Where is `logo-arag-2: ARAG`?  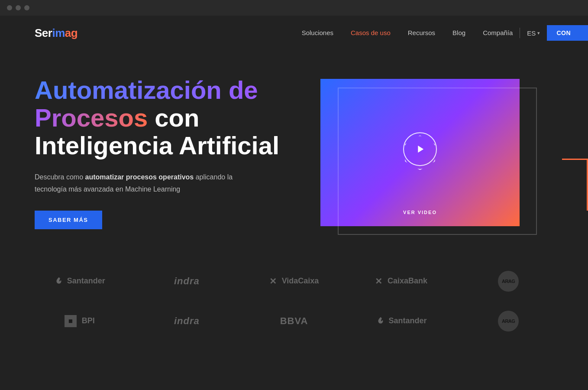
logo-arag-2: ARAG is located at coordinates (508, 321).